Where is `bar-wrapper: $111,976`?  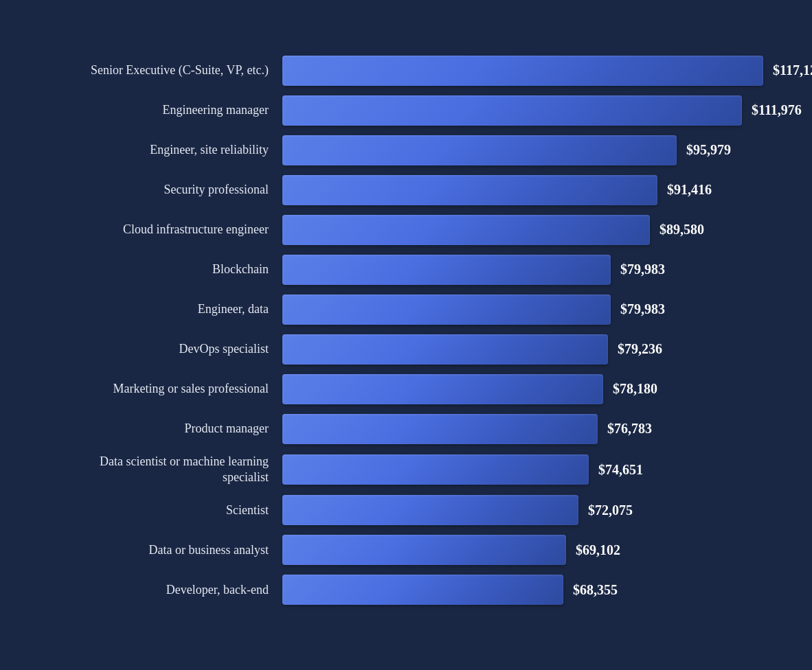 bar-wrapper: $111,976 is located at coordinates (542, 111).